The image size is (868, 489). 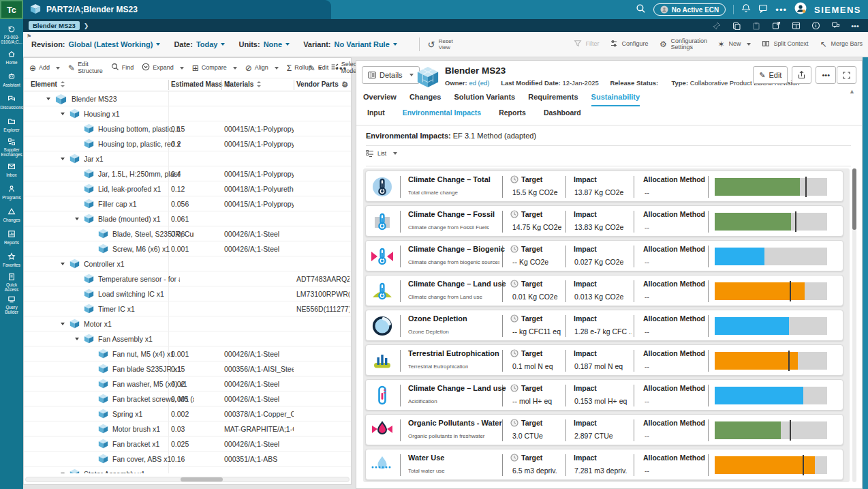 What do you see at coordinates (682, 45) in the screenshot?
I see `configuration-settings-button: ⚙Configuration Settings` at bounding box center [682, 45].